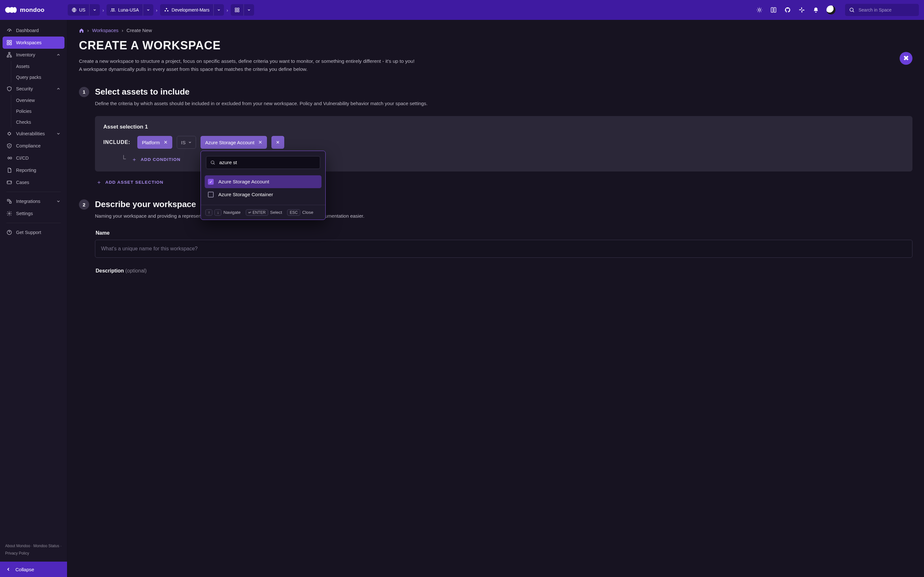 The width and height of the screenshot is (924, 577). Describe the element at coordinates (263, 163) in the screenshot. I see `dropdown-search` at that location.